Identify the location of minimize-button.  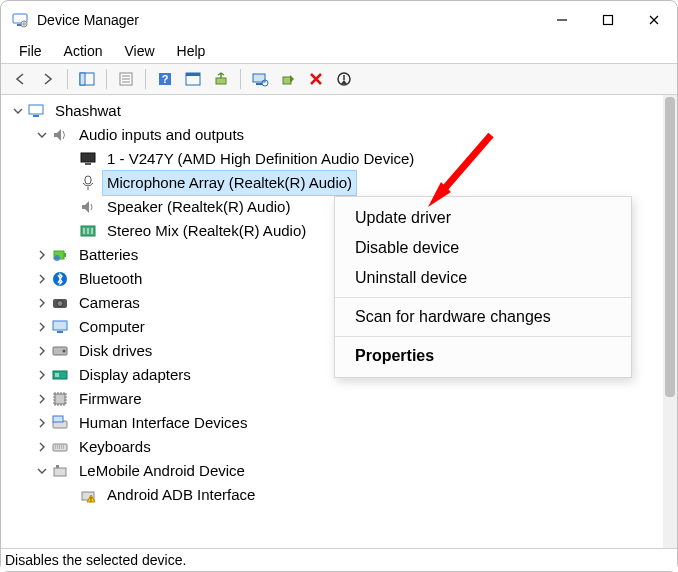
(562, 20).